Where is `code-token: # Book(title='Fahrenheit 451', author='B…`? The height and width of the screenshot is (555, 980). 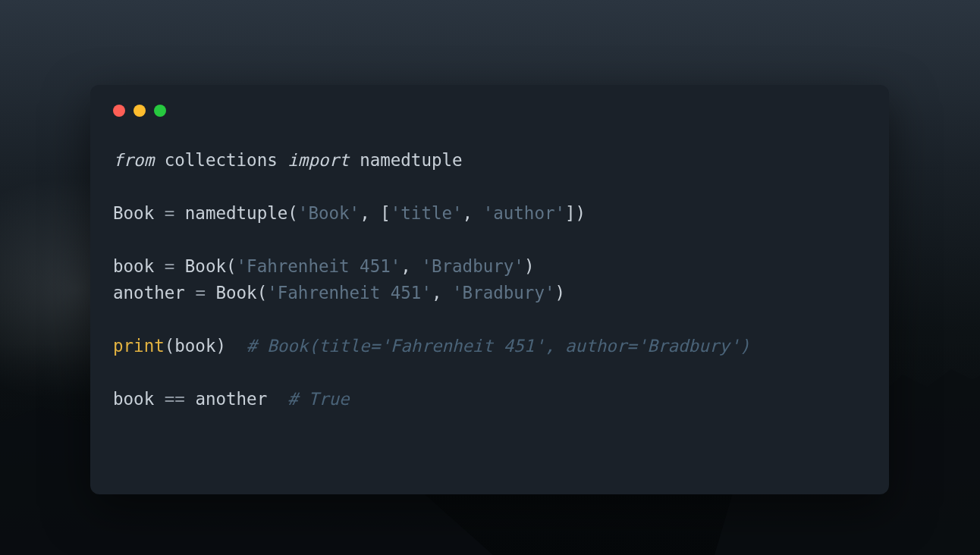
code-token: # Book(title='Fahrenheit 451', author='B… is located at coordinates (498, 346).